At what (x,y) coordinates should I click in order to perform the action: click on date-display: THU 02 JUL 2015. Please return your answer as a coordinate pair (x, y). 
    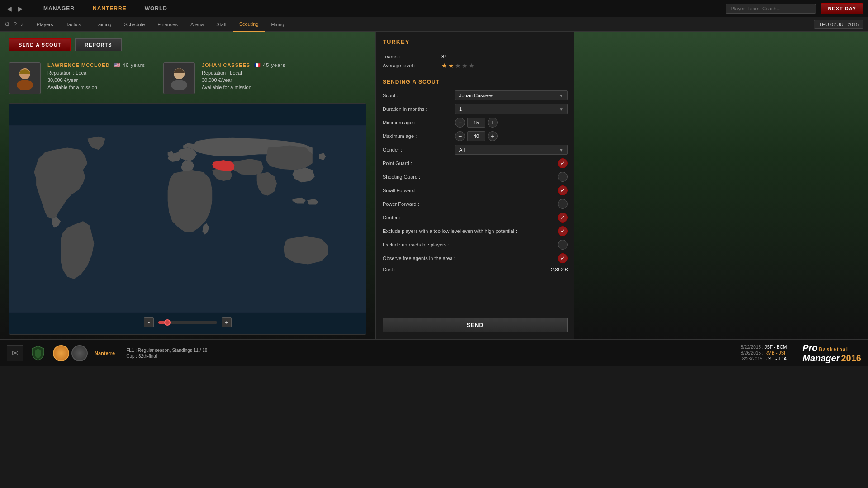
    Looking at the image, I should click on (839, 24).